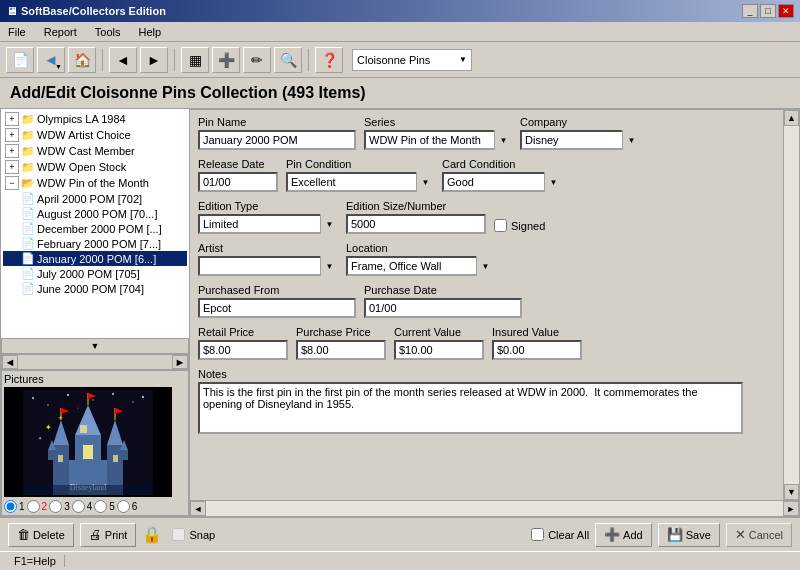  I want to click on toolbar-edit-button: ✏, so click(257, 60).